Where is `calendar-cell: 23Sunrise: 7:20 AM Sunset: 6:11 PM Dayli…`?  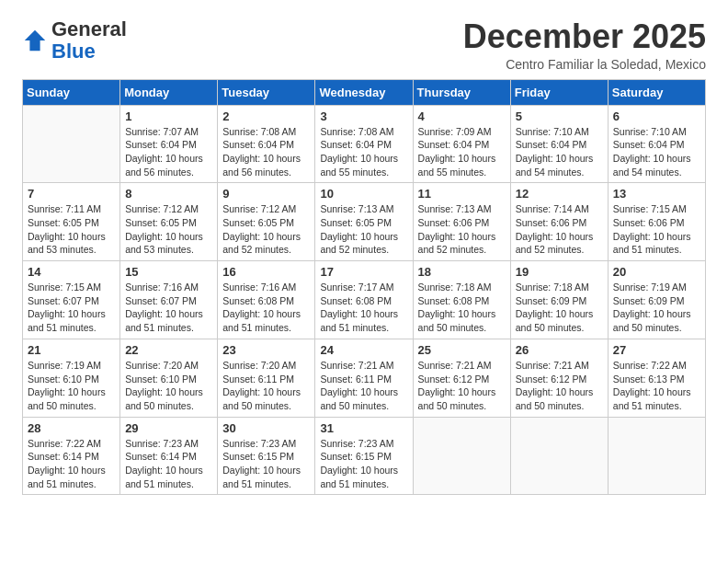 calendar-cell: 23Sunrise: 7:20 AM Sunset: 6:11 PM Dayli… is located at coordinates (267, 377).